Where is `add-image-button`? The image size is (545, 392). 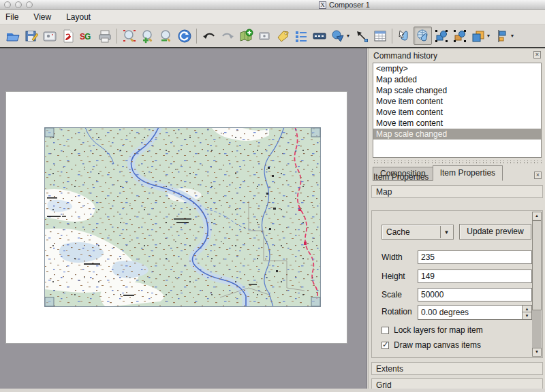
add-image-button is located at coordinates (264, 35).